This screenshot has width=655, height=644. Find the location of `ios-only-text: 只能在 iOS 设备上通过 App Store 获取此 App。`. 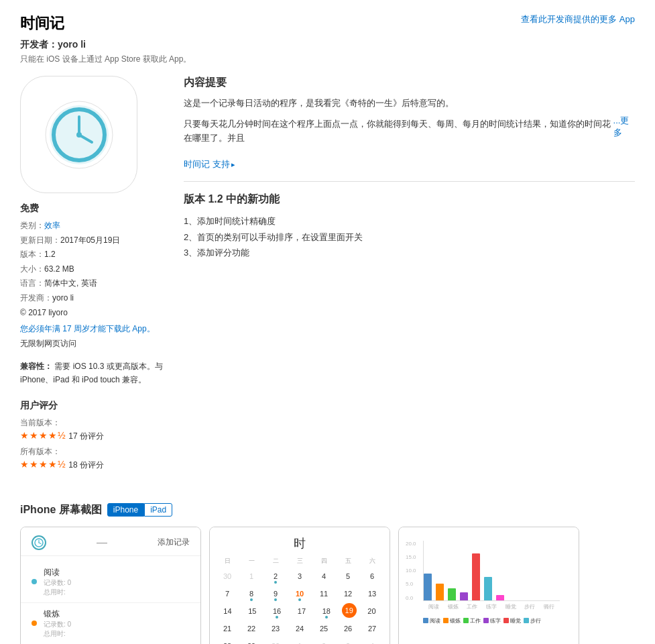

ios-only-text: 只能在 iOS 设备上通过 App Store 获取此 App。 is located at coordinates (327, 59).